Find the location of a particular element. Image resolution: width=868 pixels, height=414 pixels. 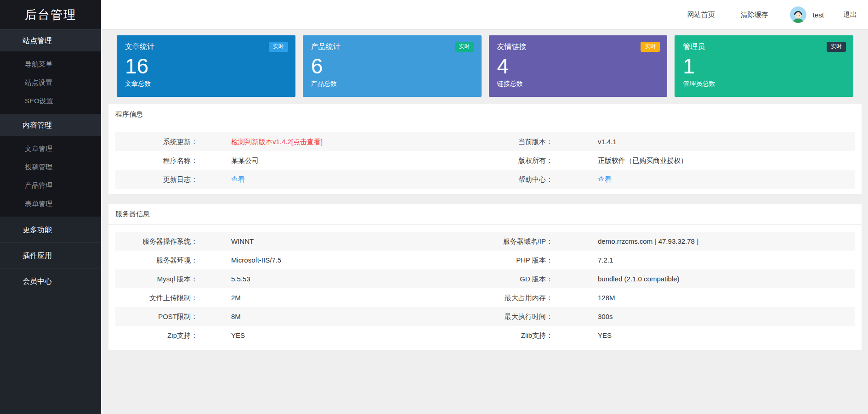

table-row: 更新日志：查看帮助中心：查看 is located at coordinates (485, 179).